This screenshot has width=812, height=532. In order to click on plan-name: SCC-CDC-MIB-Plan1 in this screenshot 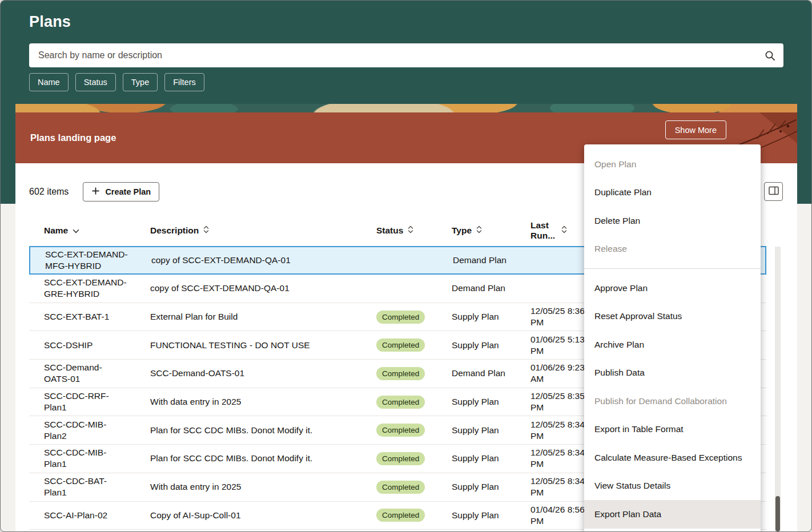, I will do `click(90, 458)`.